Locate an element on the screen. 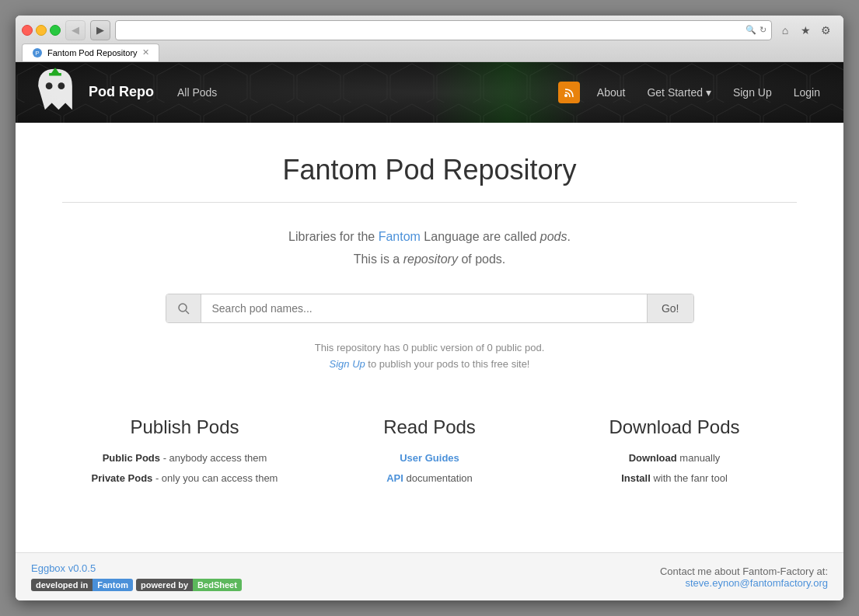  feature-publish-item-2: Private Pods - only you can access them is located at coordinates (185, 479).